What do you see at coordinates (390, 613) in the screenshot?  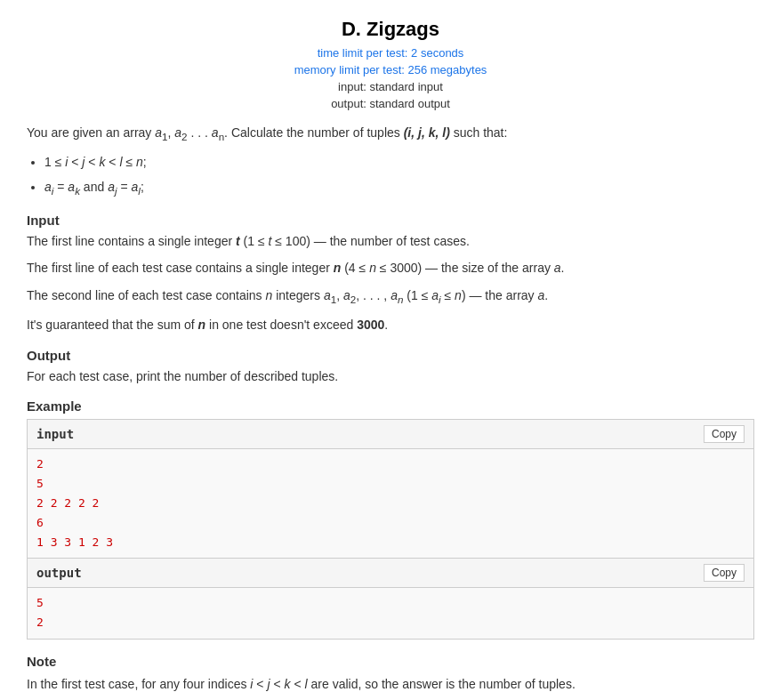 I see `example-output-body: 5 2` at bounding box center [390, 613].